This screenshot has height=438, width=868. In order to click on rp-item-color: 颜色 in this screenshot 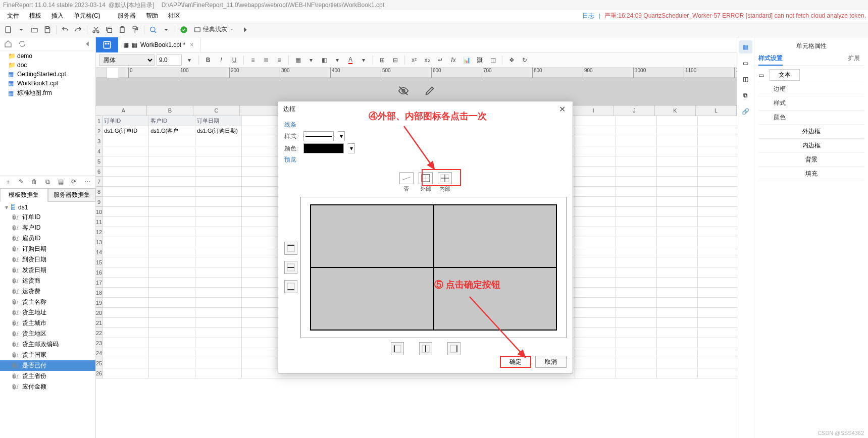, I will do `click(811, 118)`.